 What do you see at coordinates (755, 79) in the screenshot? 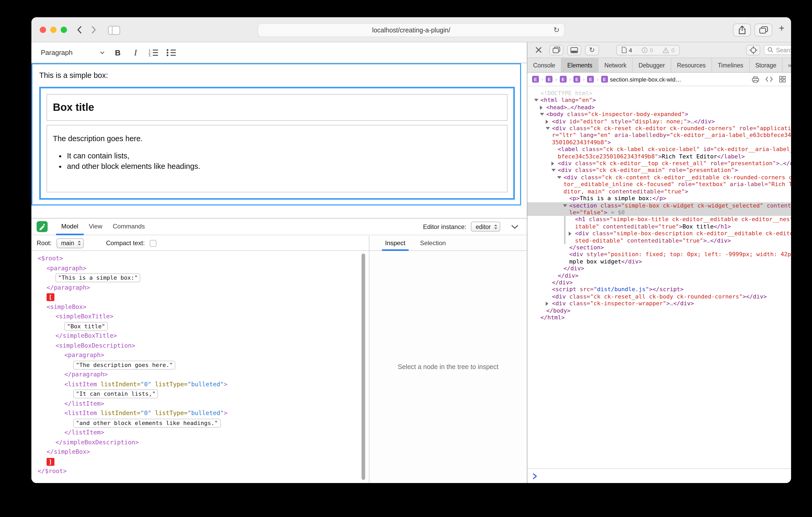
I see `print-icon` at bounding box center [755, 79].